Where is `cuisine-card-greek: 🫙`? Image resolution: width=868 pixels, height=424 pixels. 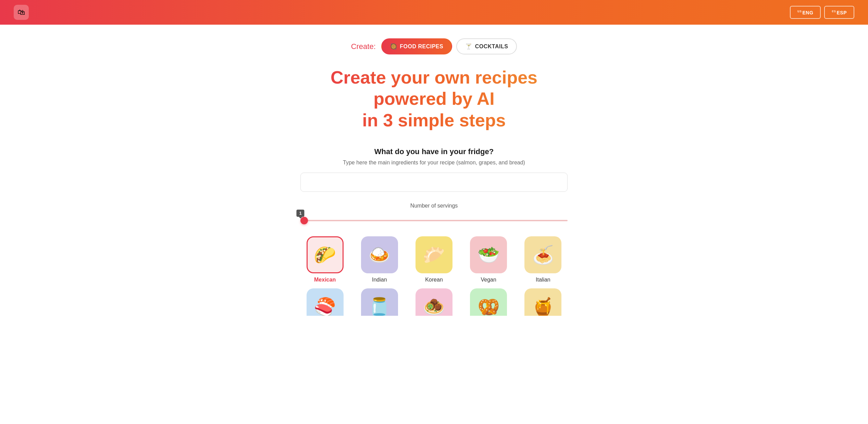 cuisine-card-greek: 🫙 is located at coordinates (380, 302).